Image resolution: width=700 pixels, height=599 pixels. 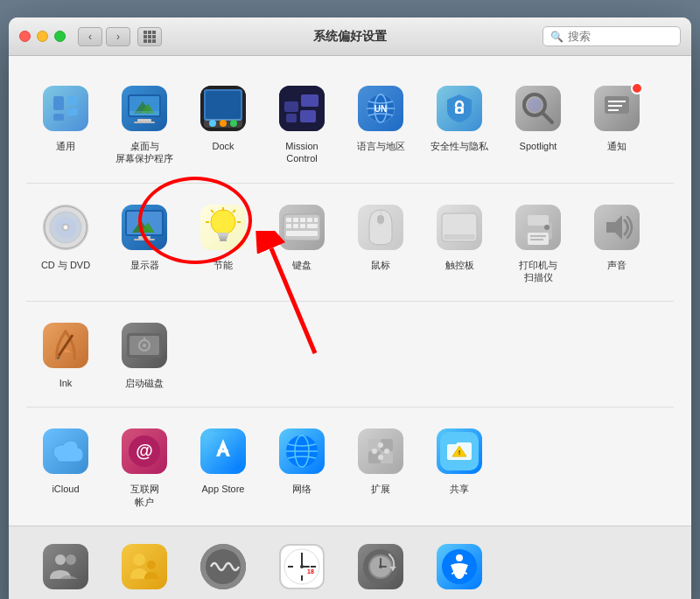 I want to click on sound-label: 声音, so click(x=617, y=265).